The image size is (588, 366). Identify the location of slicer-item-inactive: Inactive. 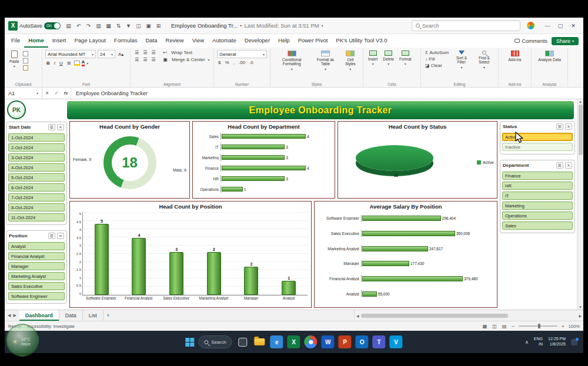
(537, 147).